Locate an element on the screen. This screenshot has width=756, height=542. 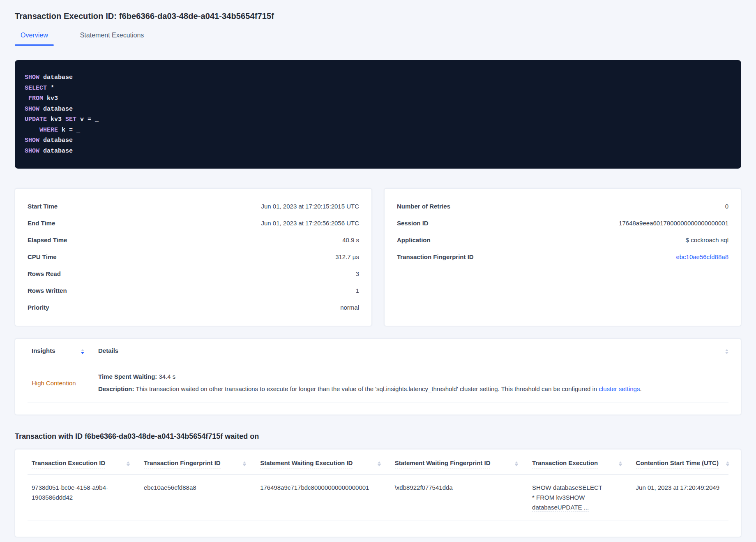
waiting-label: Time Spent Waiting: is located at coordinates (127, 377).